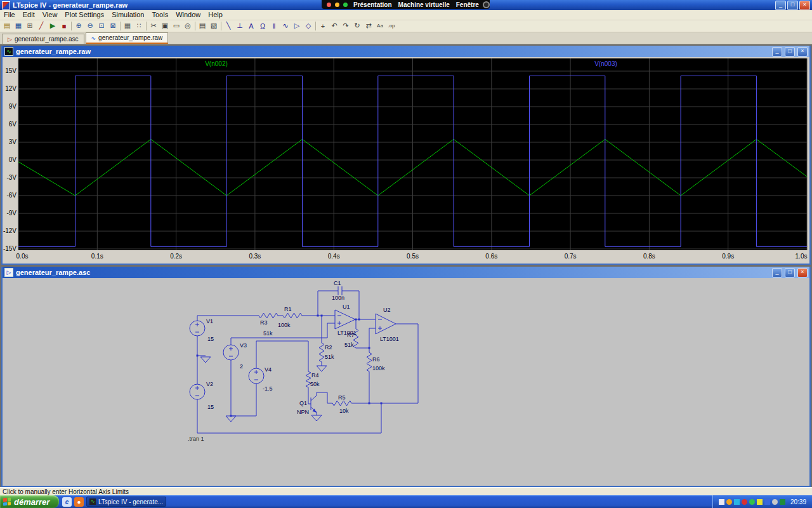 The height and width of the screenshot is (508, 812). I want to click on component-value-label: NPN, so click(303, 412).